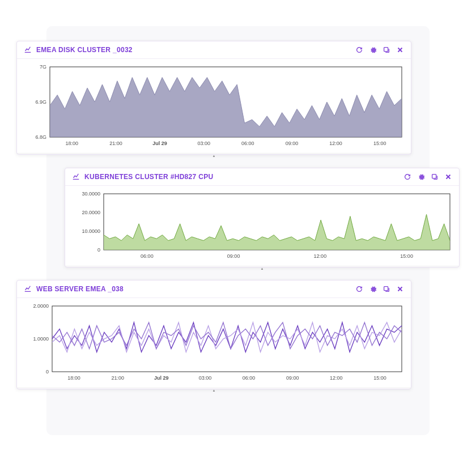  Describe the element at coordinates (214, 50) in the screenshot. I see `panel-header: EMEA DISK CLUSTER _0032` at that location.